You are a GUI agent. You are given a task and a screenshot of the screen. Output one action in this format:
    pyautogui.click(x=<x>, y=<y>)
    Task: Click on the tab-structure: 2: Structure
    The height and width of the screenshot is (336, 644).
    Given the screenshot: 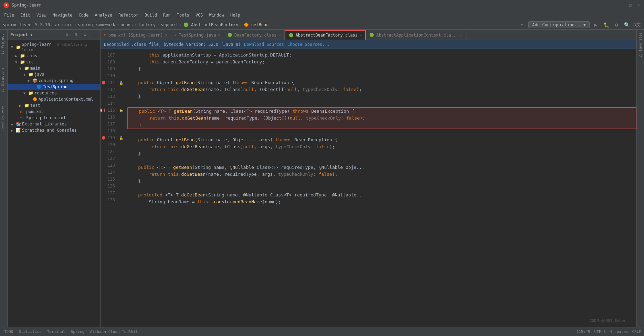 What is the action you would take?
    pyautogui.click(x=3, y=80)
    